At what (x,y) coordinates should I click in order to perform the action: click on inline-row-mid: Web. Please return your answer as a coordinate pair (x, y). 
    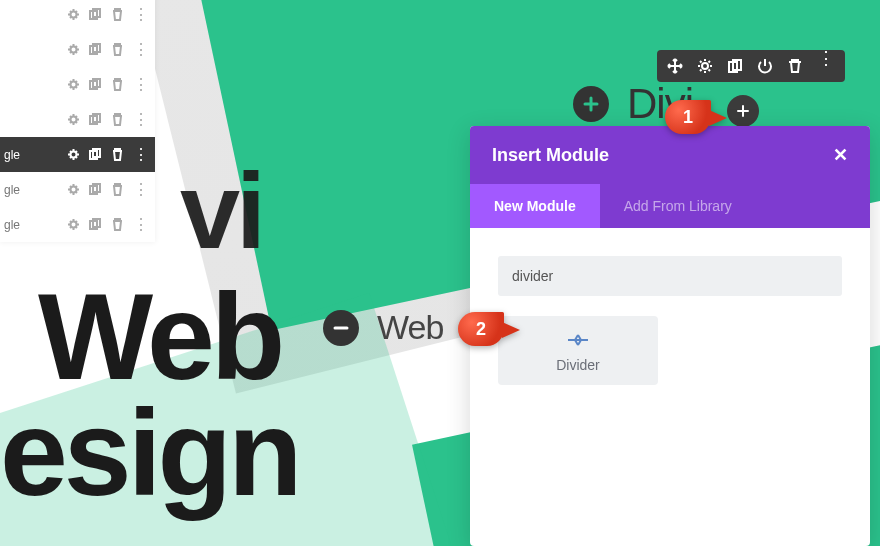
    Looking at the image, I should click on (383, 328).